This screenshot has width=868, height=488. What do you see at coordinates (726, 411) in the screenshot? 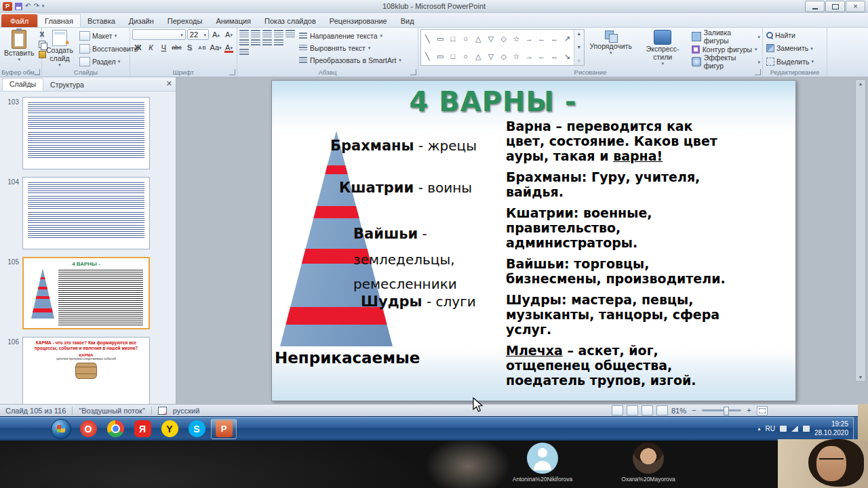
I see `zoom-slider-thumb` at bounding box center [726, 411].